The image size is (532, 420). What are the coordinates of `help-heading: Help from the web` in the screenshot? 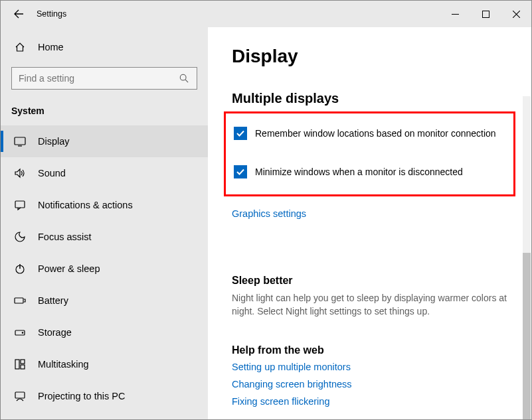 It's located at (373, 350).